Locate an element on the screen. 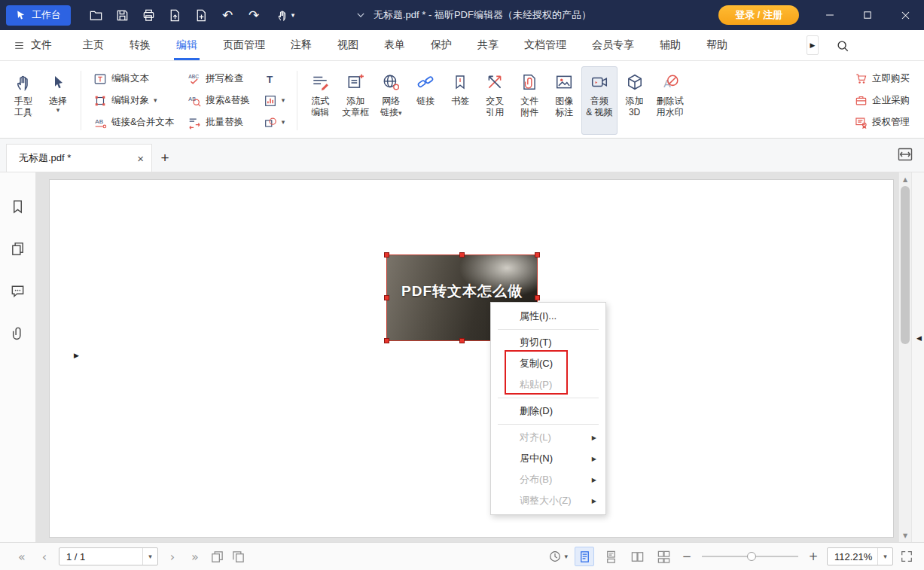 This screenshot has height=570, width=924. menu-item-resize: 调整大小(Z)▶ is located at coordinates (548, 501).